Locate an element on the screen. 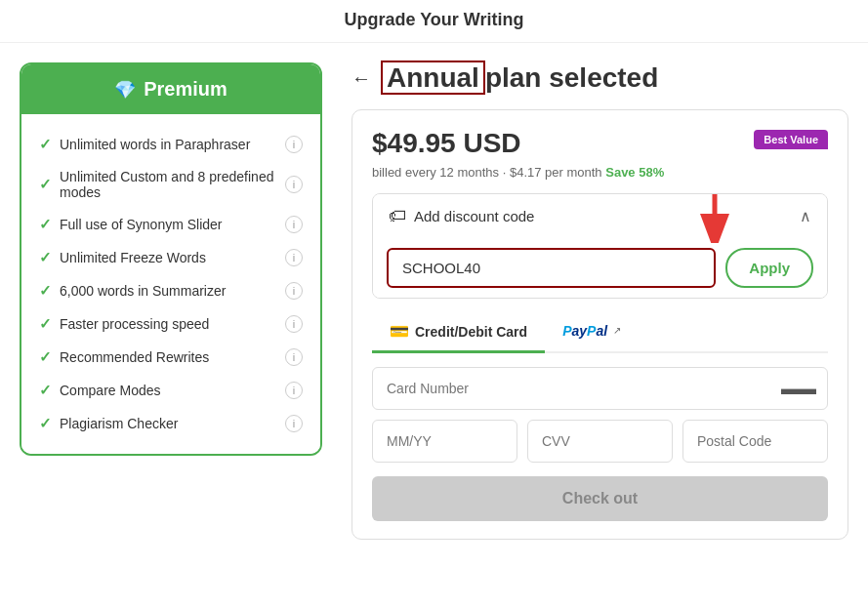  premium-header: 💎 Premium is located at coordinates (171, 90).